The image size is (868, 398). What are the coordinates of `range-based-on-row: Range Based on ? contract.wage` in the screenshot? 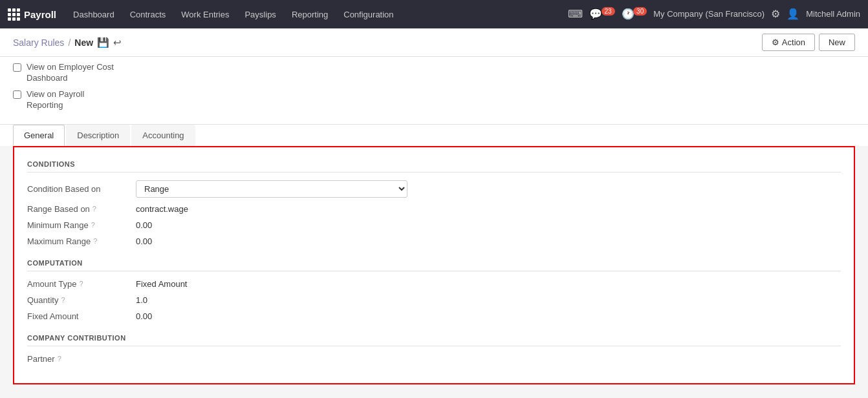 It's located at (434, 209).